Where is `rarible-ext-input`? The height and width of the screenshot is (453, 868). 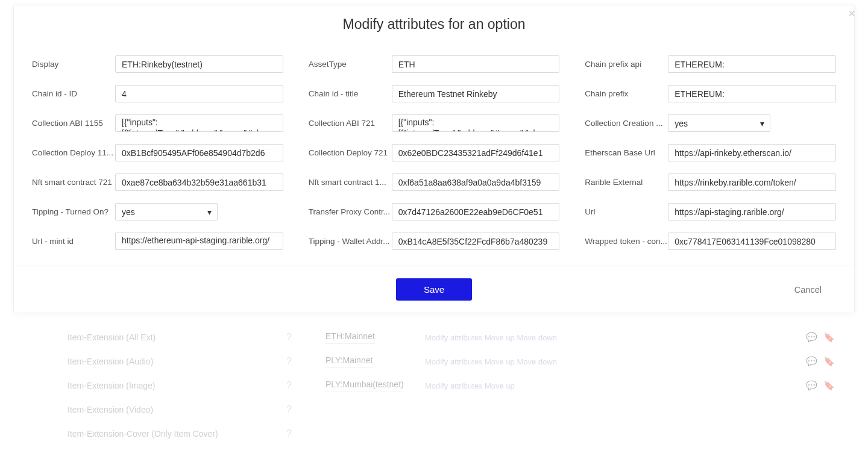 rarible-ext-input is located at coordinates (752, 182).